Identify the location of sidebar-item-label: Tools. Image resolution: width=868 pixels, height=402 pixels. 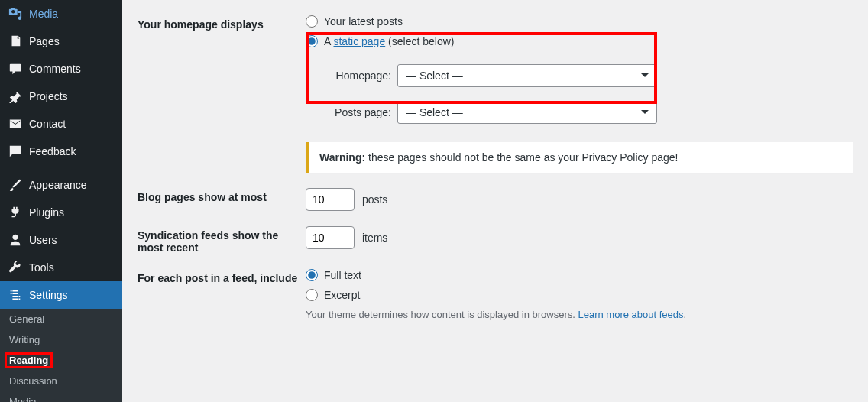
(41, 267).